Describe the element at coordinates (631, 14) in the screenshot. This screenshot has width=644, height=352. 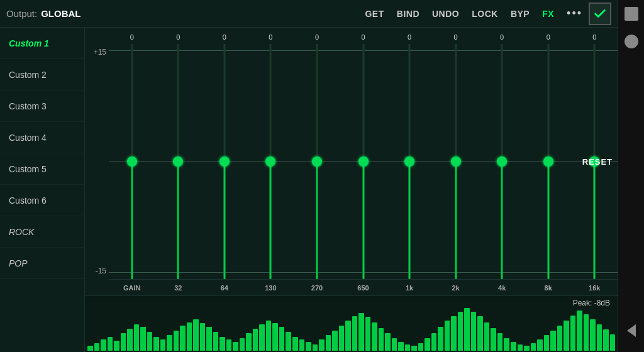
I see `right-square-button` at that location.